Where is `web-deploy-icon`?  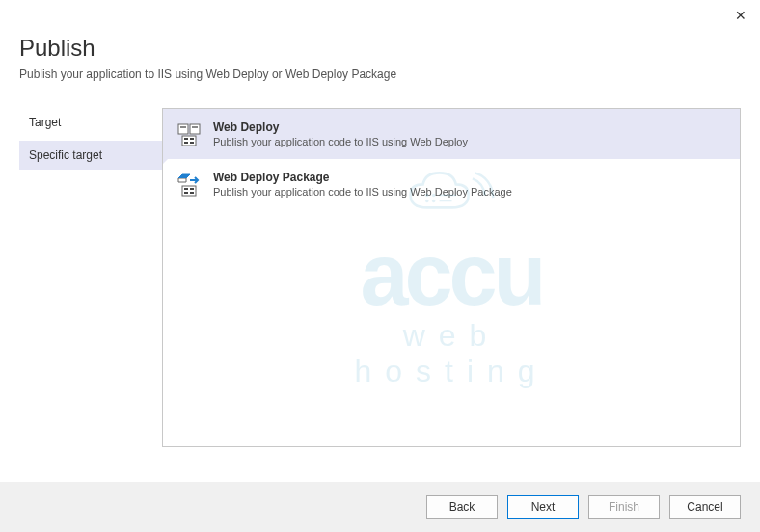
web-deploy-icon is located at coordinates (189, 135).